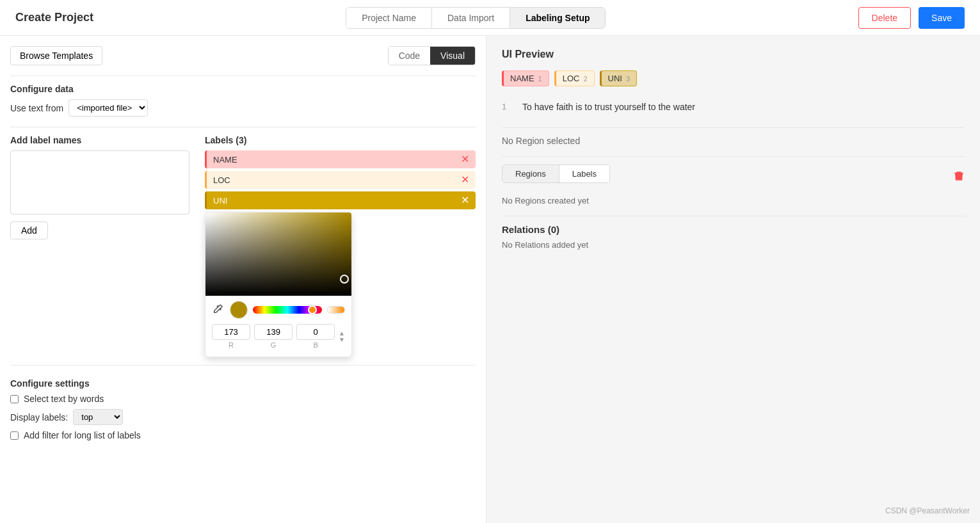  I want to click on code-toggle-button: Code, so click(410, 56).